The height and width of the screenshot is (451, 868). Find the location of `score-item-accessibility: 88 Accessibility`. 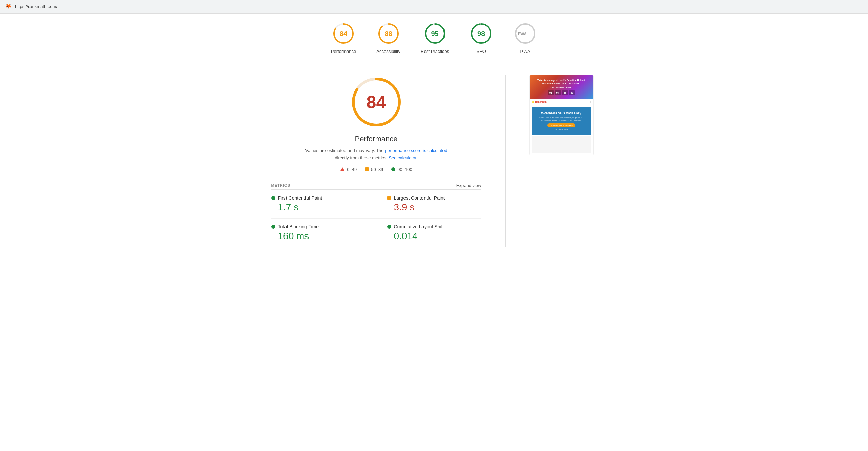

score-item-accessibility: 88 Accessibility is located at coordinates (389, 38).